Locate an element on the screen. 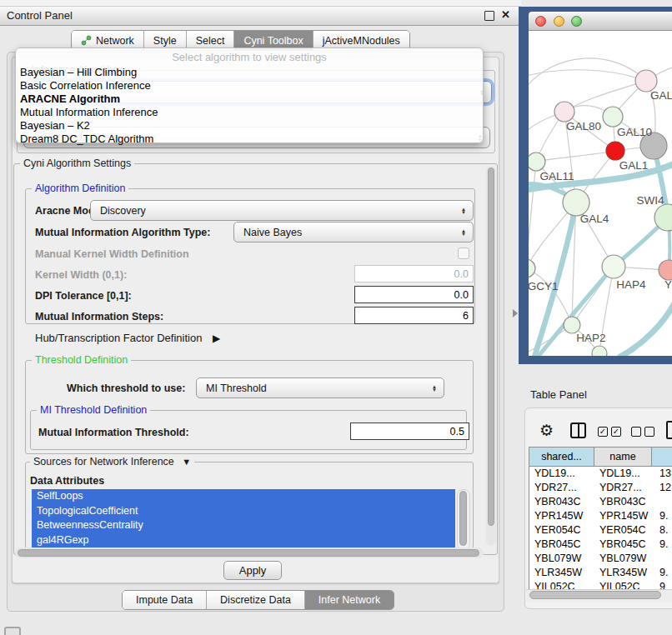  dropdown-item: Dream8 DC_TDC Algorithm is located at coordinates (249, 139).